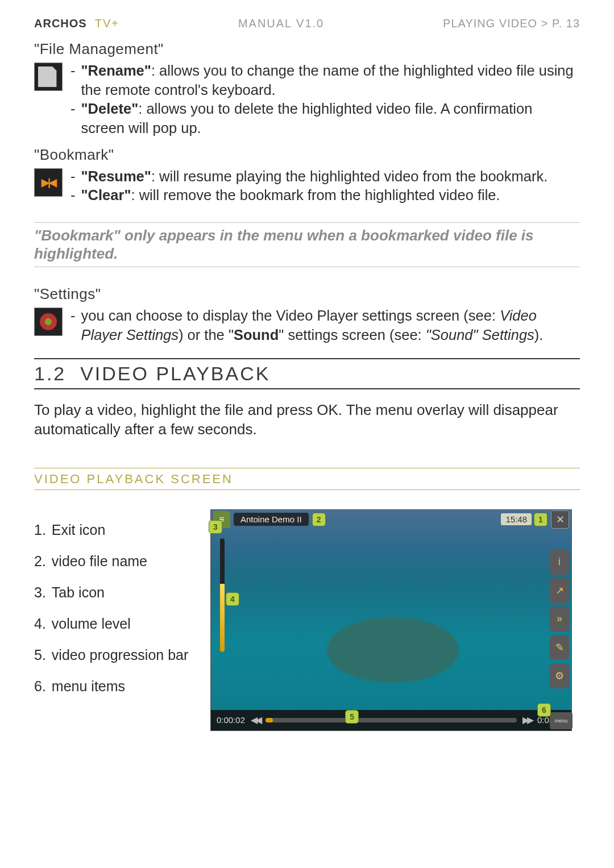 The image size is (614, 868). I want to click on player-top-bar: 3 Antoine Demo II 2 15:48 1 ✕, so click(391, 520).